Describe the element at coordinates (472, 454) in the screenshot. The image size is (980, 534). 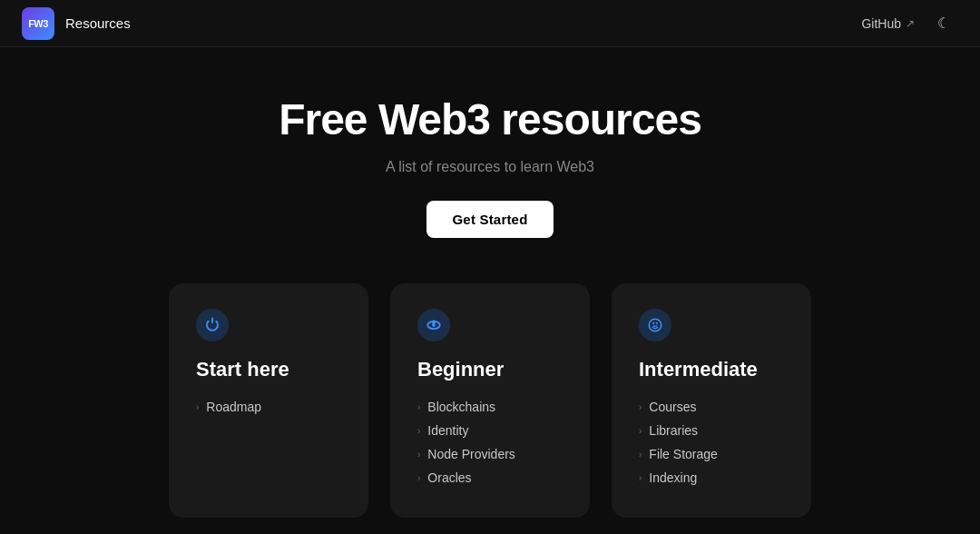
I see `list-item-label: Node Providers` at that location.